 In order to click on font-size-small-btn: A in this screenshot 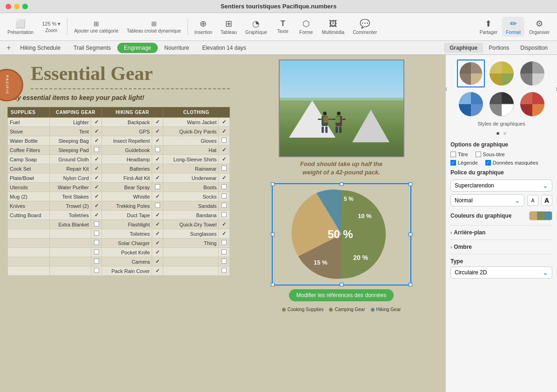, I will do `click(533, 200)`.